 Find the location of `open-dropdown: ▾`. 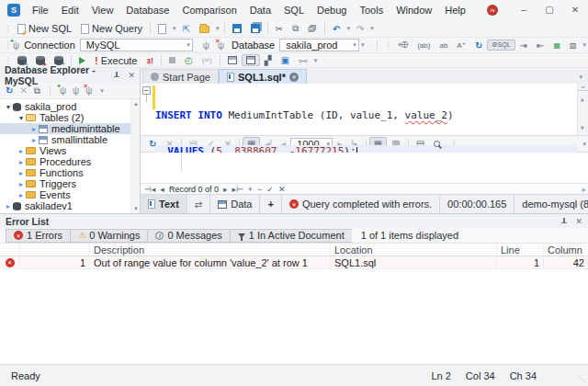

open-dropdown: ▾ is located at coordinates (218, 28).